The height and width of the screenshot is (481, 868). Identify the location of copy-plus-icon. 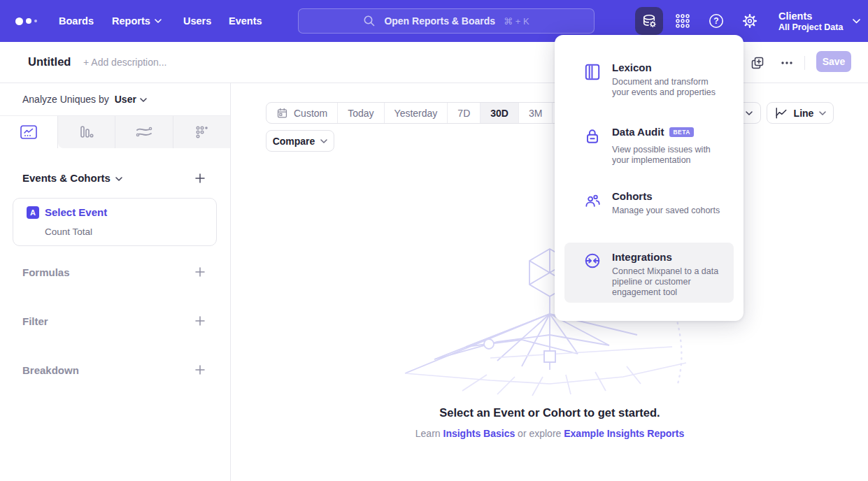
(757, 63).